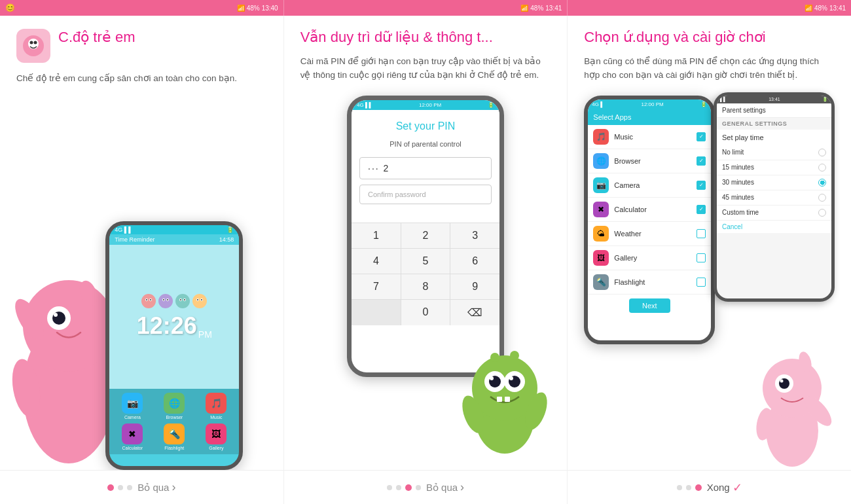  I want to click on custom-radio, so click(822, 213).